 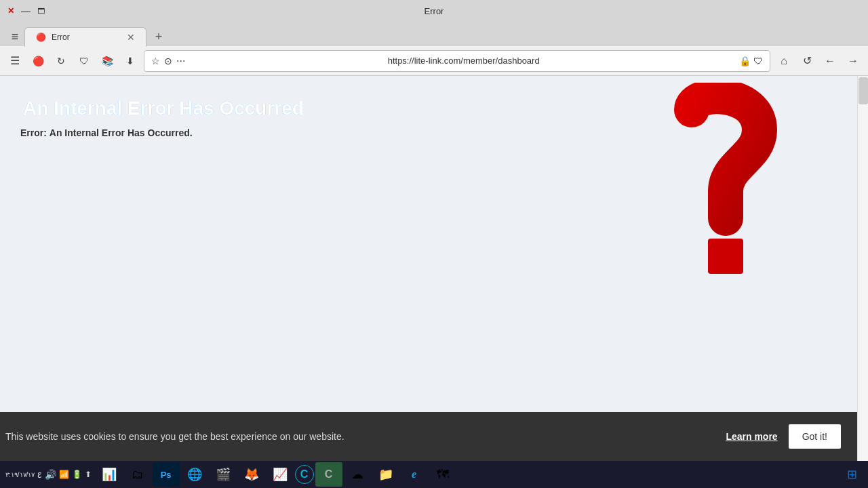 What do you see at coordinates (360, 436) in the screenshot?
I see `cookie-text: This website uses cookies to ensure you …` at bounding box center [360, 436].